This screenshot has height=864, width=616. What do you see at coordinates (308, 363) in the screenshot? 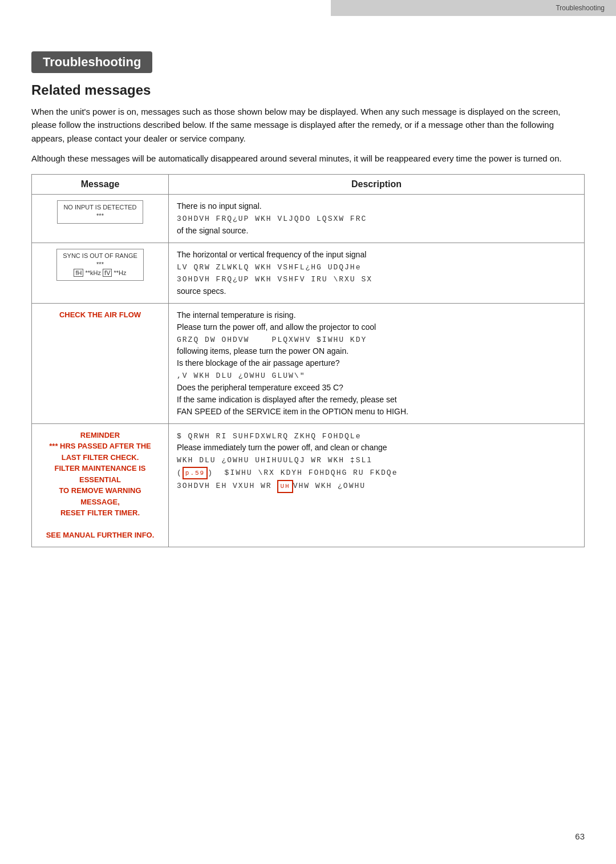
I see `table-row: CHECK THE AIR FLOW The internal temperat…` at bounding box center [308, 363].